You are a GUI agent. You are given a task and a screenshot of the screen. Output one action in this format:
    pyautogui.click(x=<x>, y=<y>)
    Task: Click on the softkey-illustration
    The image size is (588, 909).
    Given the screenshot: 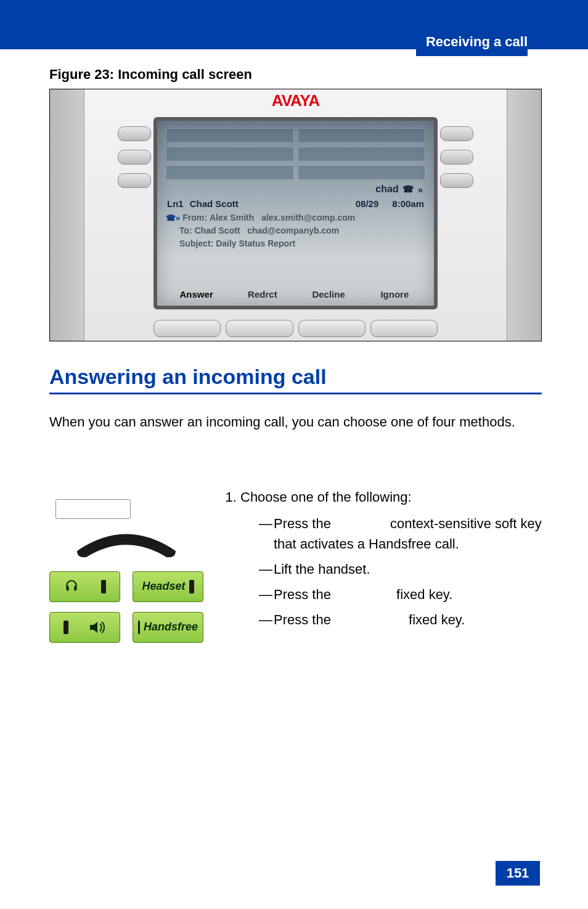 What is the action you would take?
    pyautogui.click(x=93, y=509)
    